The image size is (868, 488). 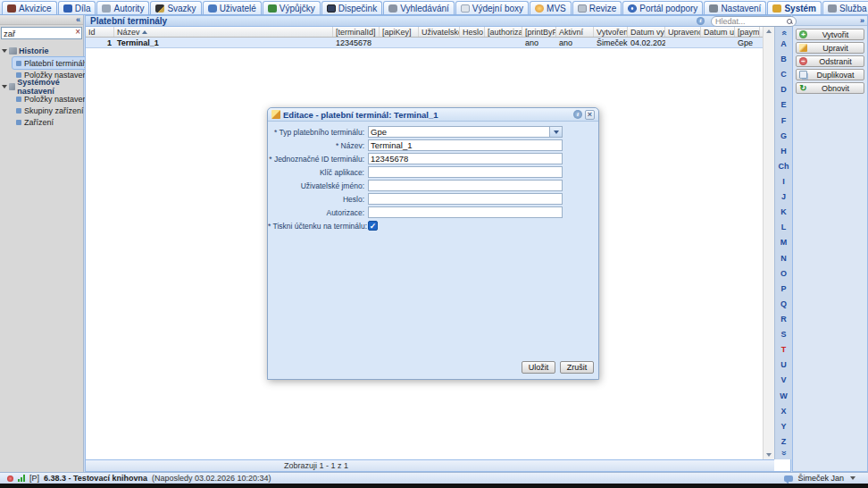 I want to click on tab-vypujcky: Výpůjčky, so click(x=291, y=7).